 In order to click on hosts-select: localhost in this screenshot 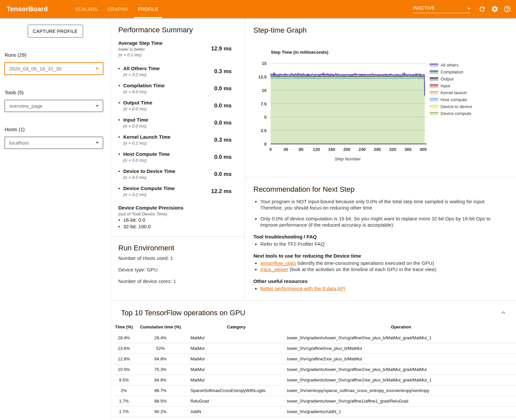, I will do `click(54, 143)`.